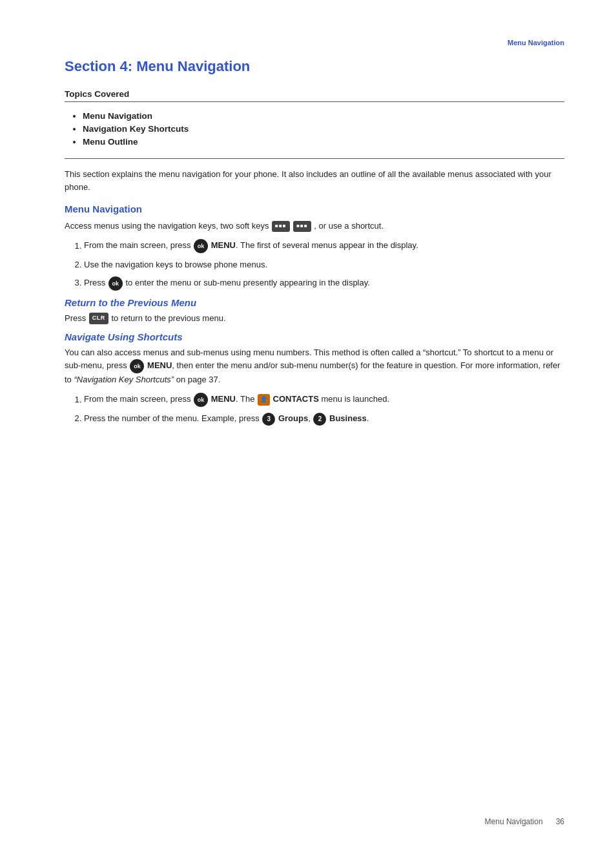 This screenshot has height=852, width=616. I want to click on return-prev-body: Press CLR to return to the previous menu…, so click(314, 318).